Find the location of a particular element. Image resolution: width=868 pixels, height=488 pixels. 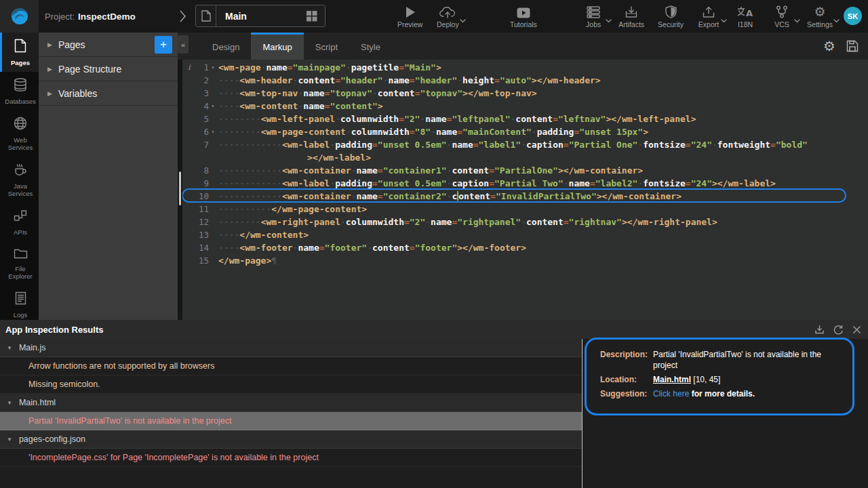

location-file-link: Main.html is located at coordinates (672, 380).